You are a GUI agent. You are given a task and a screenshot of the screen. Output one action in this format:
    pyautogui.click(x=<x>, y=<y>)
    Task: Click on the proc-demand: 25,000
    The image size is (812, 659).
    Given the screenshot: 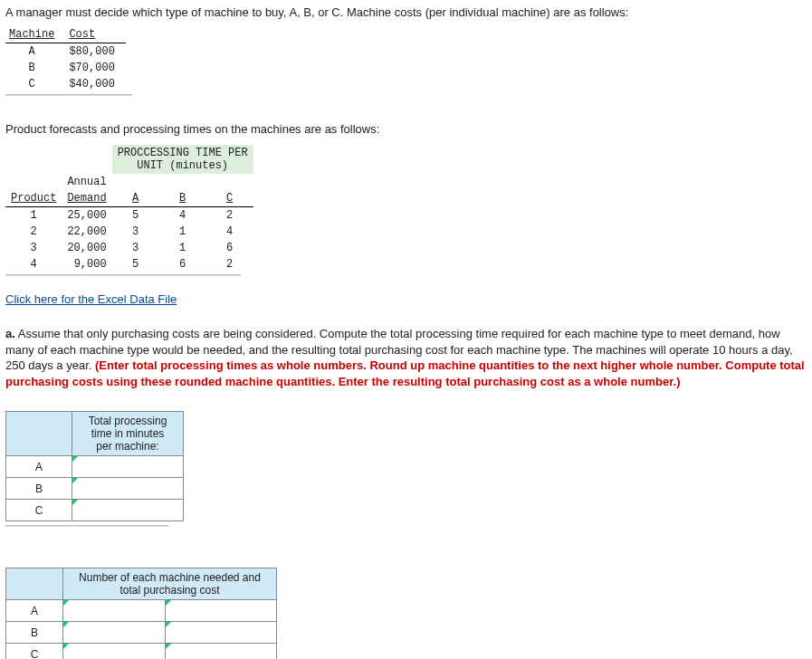 What is the action you would take?
    pyautogui.click(x=87, y=215)
    